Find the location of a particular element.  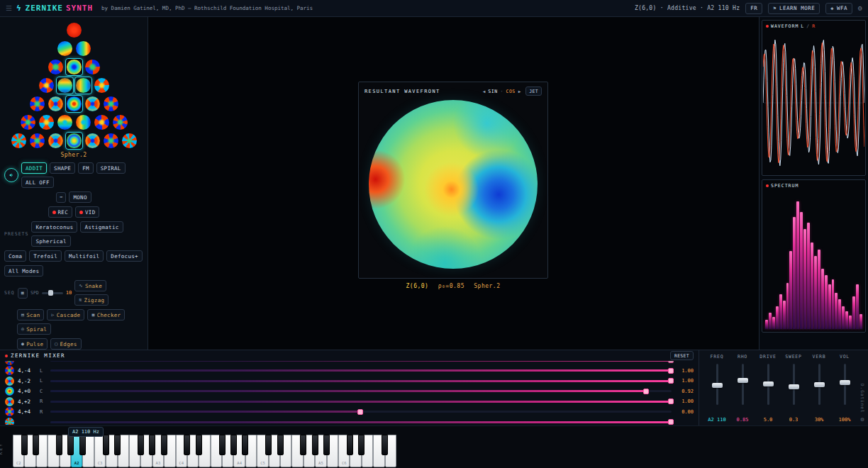

next-arrow-icon: ▶ is located at coordinates (520, 91).